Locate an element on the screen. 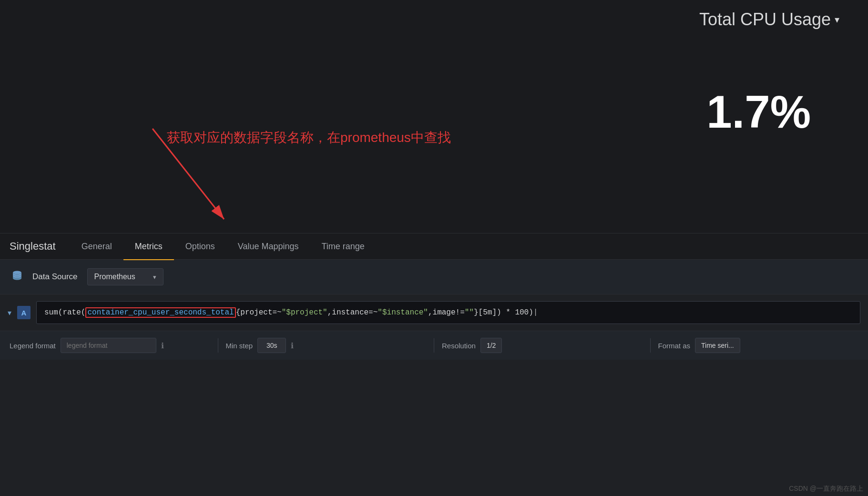 This screenshot has width=868, height=496. legend-format-group: Legend format ℹ is located at coordinates (110, 345).